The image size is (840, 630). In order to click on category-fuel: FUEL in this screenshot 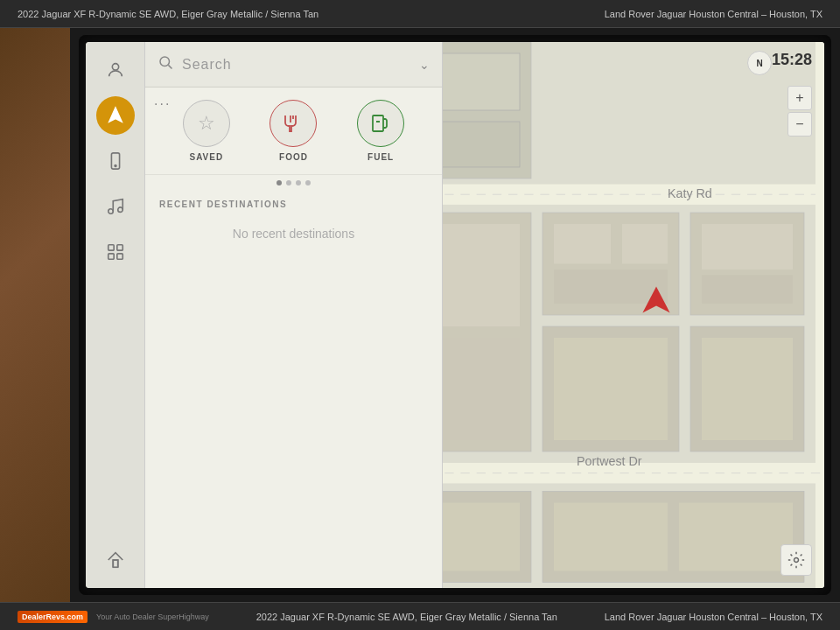, I will do `click(381, 131)`.